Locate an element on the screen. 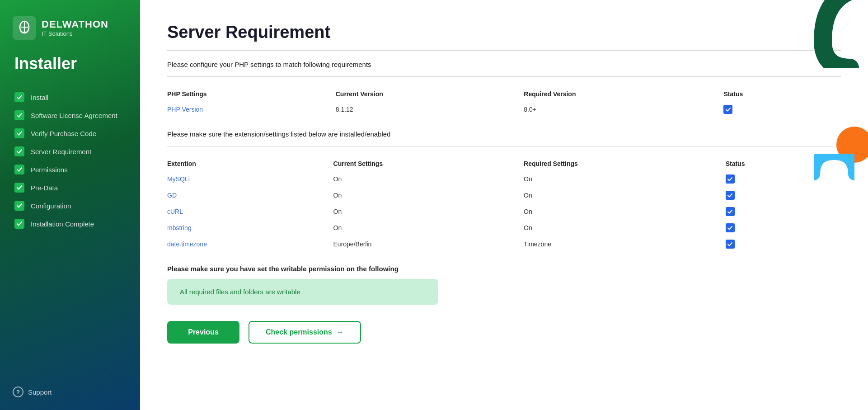  sidebar-nav: InstallSoftware License AgreementVerify … is located at coordinates (70, 234).